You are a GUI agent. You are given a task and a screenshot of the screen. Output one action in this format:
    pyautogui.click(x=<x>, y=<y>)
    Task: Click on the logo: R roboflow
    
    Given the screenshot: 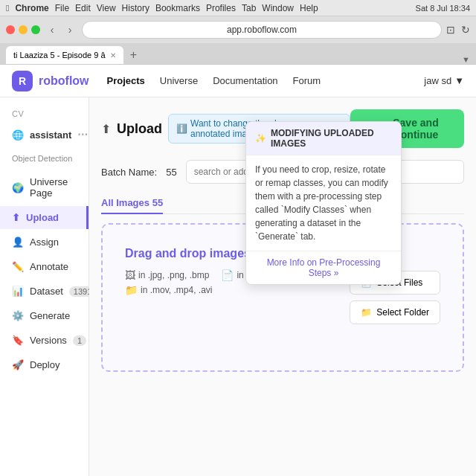 What is the action you would take?
    pyautogui.click(x=51, y=81)
    